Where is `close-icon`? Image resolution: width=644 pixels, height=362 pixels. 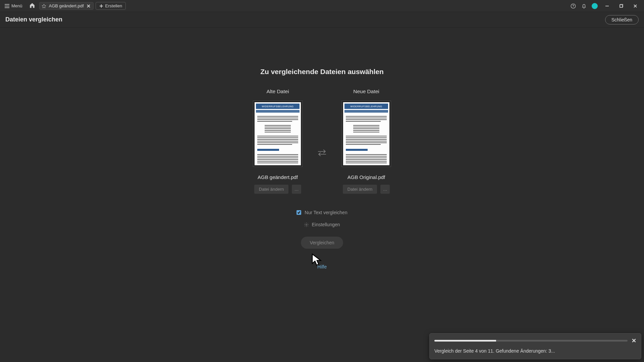 close-icon is located at coordinates (635, 6).